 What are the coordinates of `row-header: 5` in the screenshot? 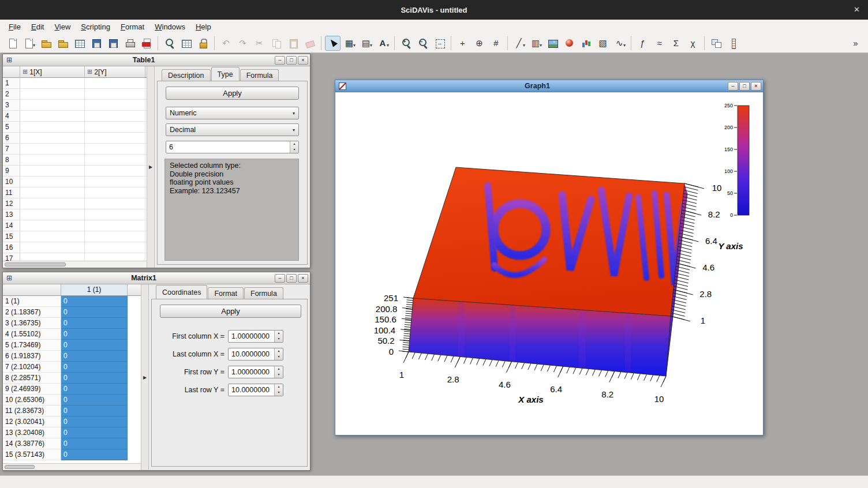 It's located at (12, 127).